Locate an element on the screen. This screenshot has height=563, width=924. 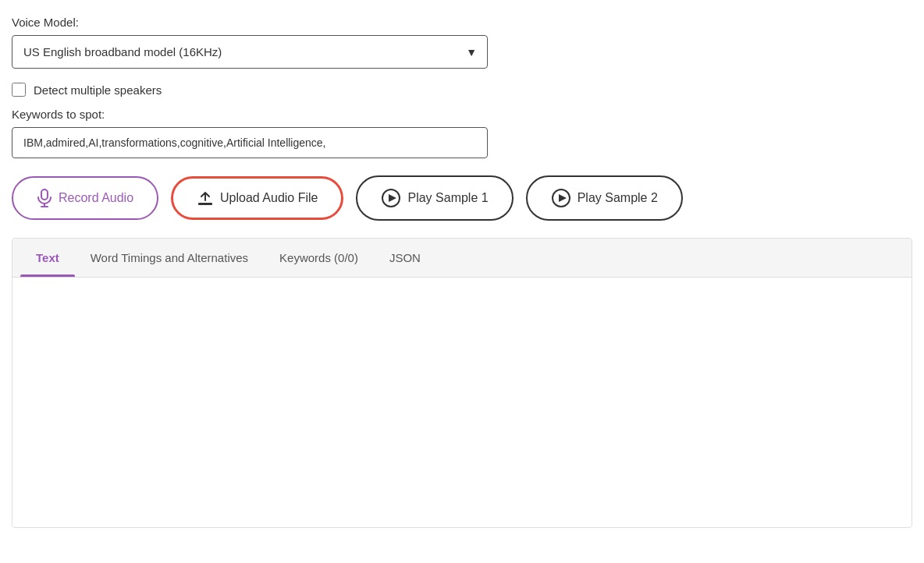
upload-audio-label: Upload Audio File is located at coordinates (268, 198).